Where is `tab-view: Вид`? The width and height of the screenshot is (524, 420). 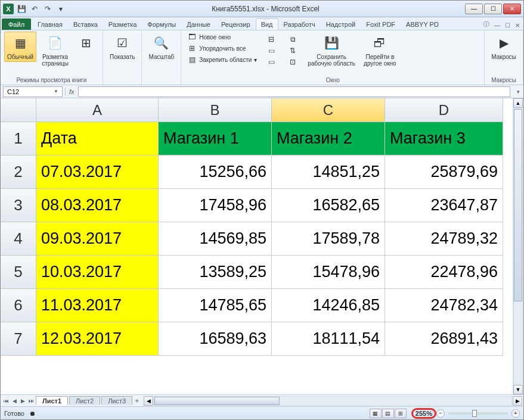 tab-view: Вид is located at coordinates (267, 24).